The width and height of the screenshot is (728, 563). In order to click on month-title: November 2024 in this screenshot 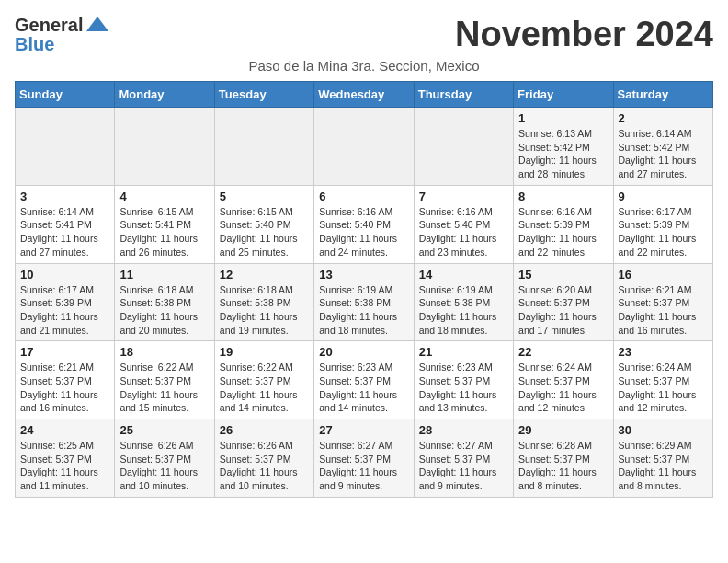, I will do `click(585, 35)`.